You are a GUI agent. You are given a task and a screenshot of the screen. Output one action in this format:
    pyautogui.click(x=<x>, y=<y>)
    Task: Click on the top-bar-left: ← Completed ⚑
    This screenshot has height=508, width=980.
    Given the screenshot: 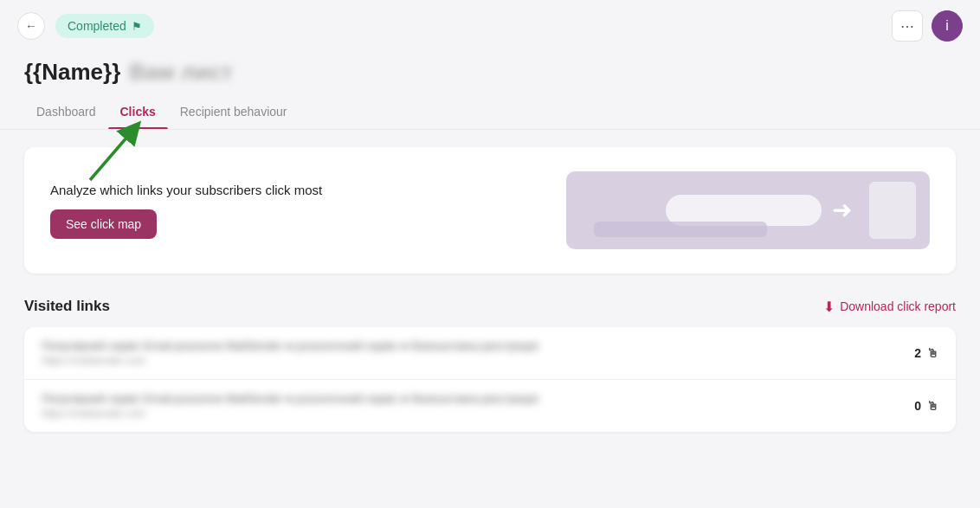 What is the action you would take?
    pyautogui.click(x=86, y=26)
    